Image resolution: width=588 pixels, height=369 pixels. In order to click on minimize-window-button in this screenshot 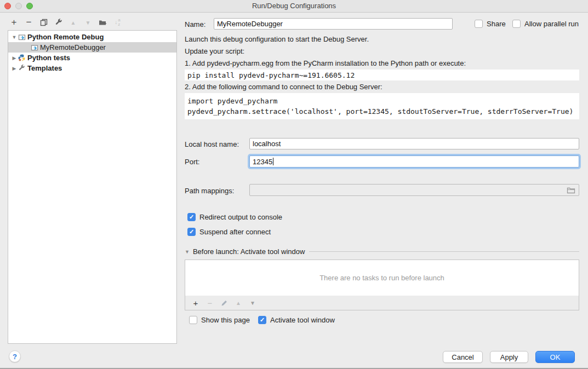, I will do `click(19, 6)`.